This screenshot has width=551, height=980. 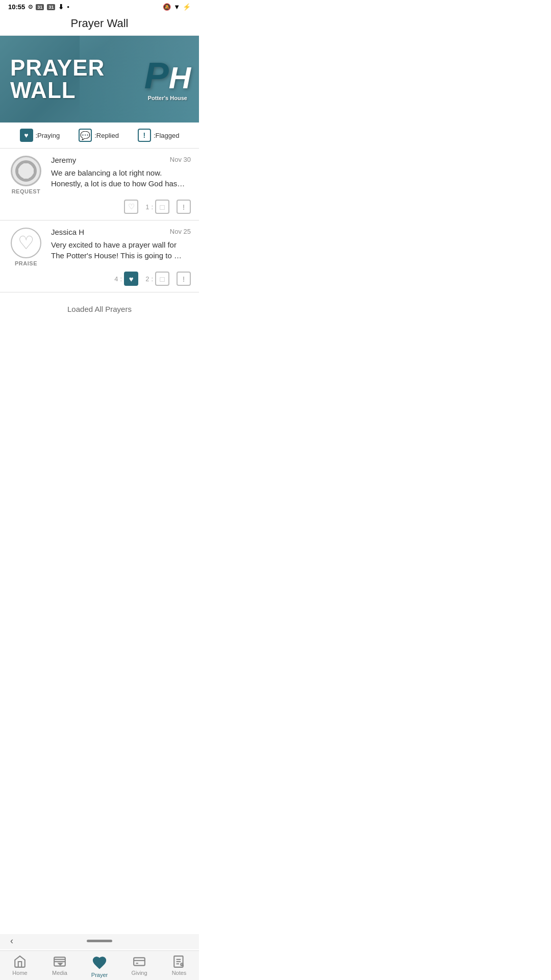 I want to click on loaded-label: Loaded All Prayers, so click(x=99, y=309).